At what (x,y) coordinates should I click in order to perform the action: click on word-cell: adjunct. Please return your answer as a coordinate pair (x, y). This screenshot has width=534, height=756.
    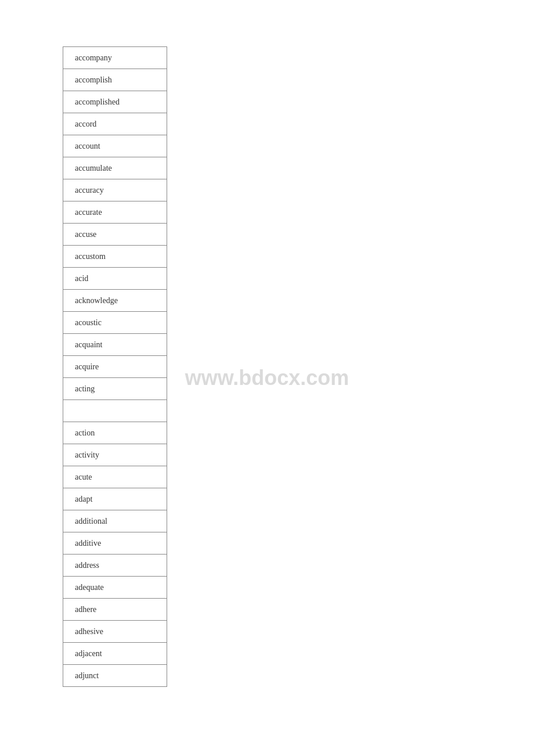
    Looking at the image, I should click on (115, 676).